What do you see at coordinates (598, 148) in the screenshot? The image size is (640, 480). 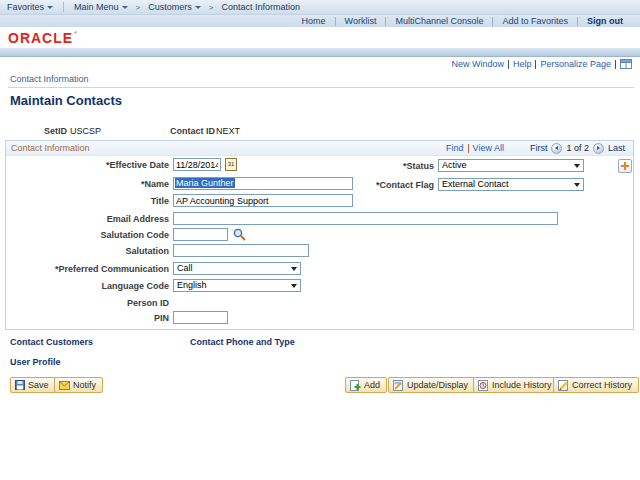 I see `arrow-right-icon` at bounding box center [598, 148].